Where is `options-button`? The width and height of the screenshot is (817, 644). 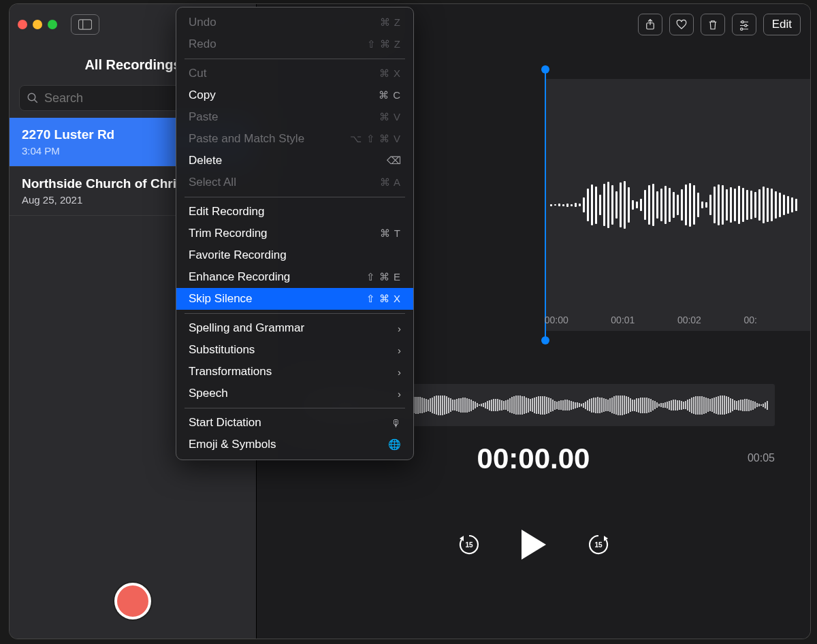 options-button is located at coordinates (744, 25).